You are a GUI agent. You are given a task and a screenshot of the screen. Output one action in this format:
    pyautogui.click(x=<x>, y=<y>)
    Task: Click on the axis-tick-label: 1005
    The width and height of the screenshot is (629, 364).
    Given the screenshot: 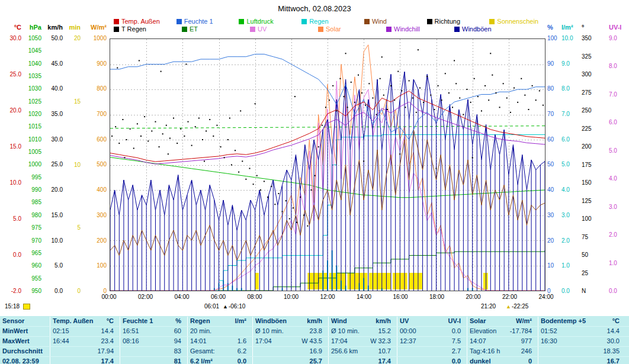 What is the action you would take?
    pyautogui.click(x=33, y=152)
    